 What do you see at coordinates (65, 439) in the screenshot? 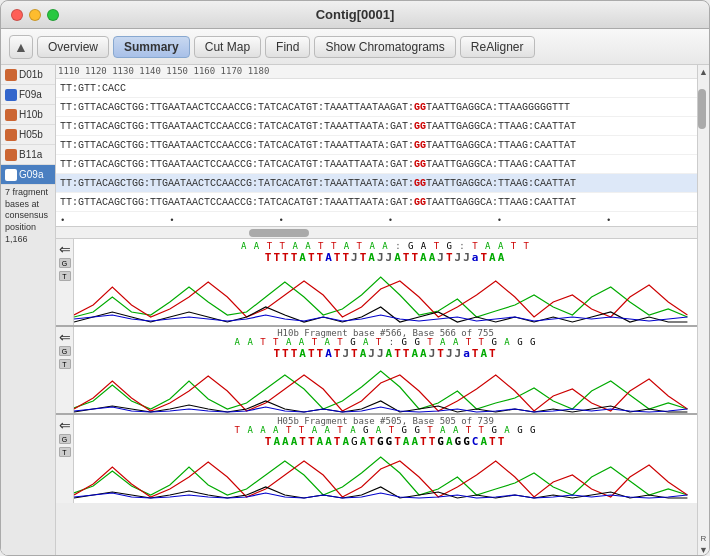
I see `ctrl-btn-5: G` at bounding box center [65, 439].